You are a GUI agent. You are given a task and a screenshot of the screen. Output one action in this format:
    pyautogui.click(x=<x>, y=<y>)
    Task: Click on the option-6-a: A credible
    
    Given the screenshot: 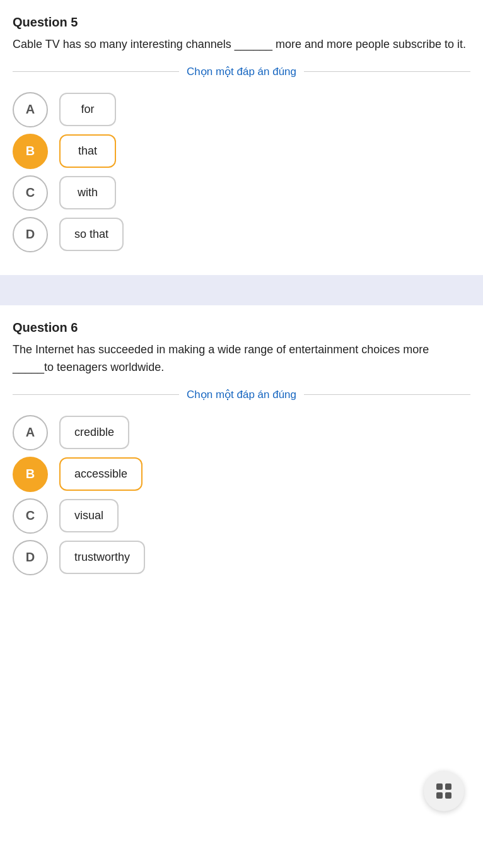 What is the action you would take?
    pyautogui.click(x=242, y=433)
    